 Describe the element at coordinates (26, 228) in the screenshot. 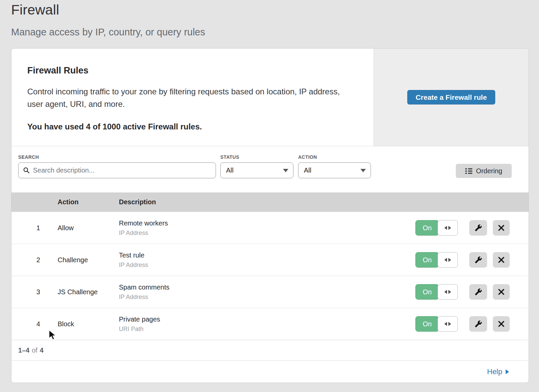

I see `rule-priority: 1` at that location.